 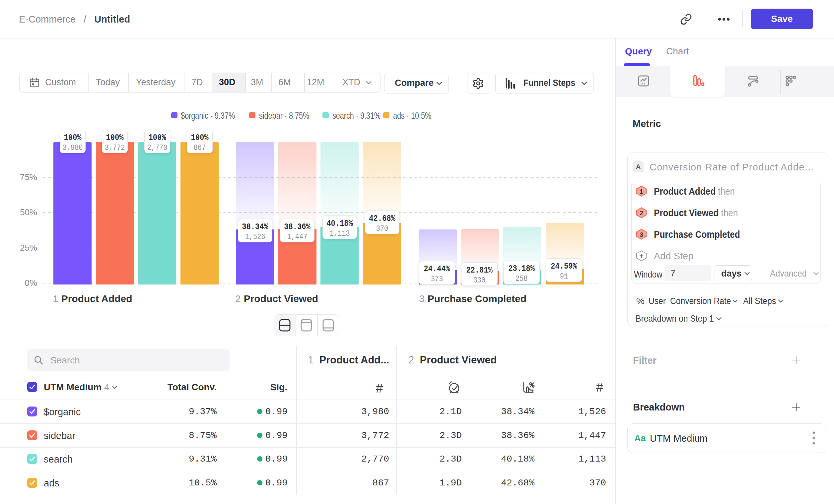 I want to click on svg-text: 3, so click(x=641, y=235).